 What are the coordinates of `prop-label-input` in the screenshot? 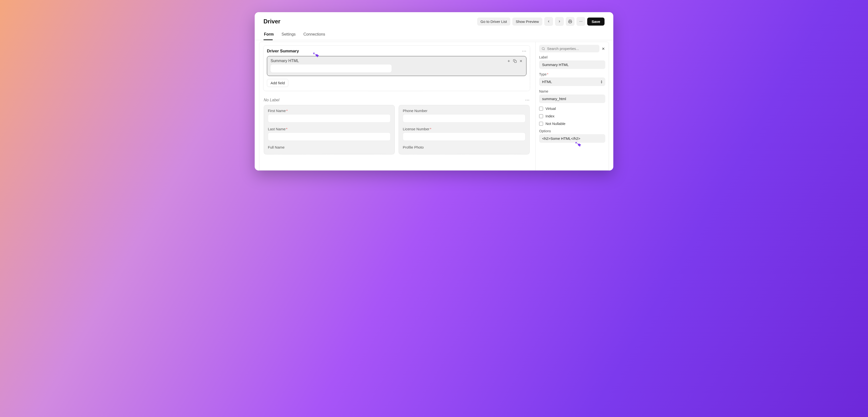 It's located at (572, 65).